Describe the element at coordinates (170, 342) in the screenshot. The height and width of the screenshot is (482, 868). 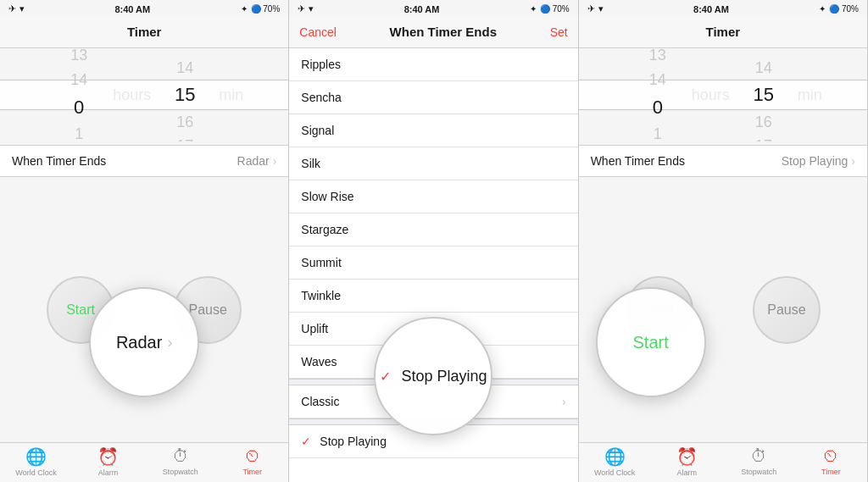
I see `magnifier-chevron-1: ›` at that location.